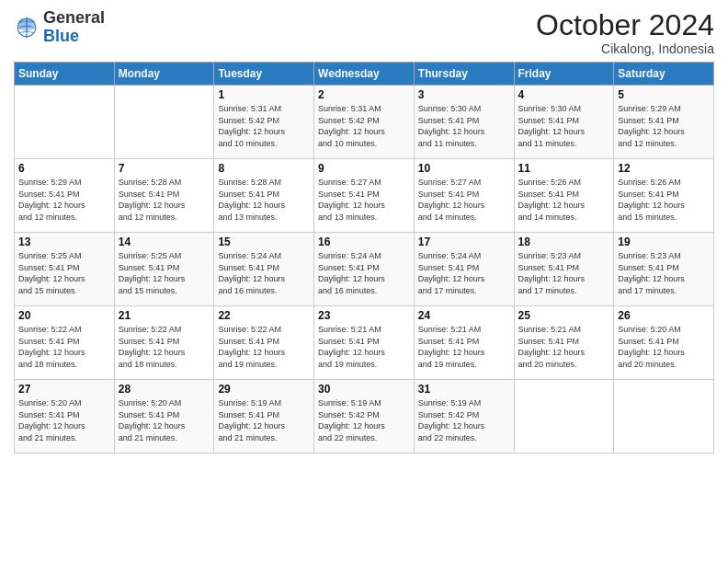 This screenshot has width=728, height=563. Describe the element at coordinates (165, 242) in the screenshot. I see `day-number: 14` at that location.